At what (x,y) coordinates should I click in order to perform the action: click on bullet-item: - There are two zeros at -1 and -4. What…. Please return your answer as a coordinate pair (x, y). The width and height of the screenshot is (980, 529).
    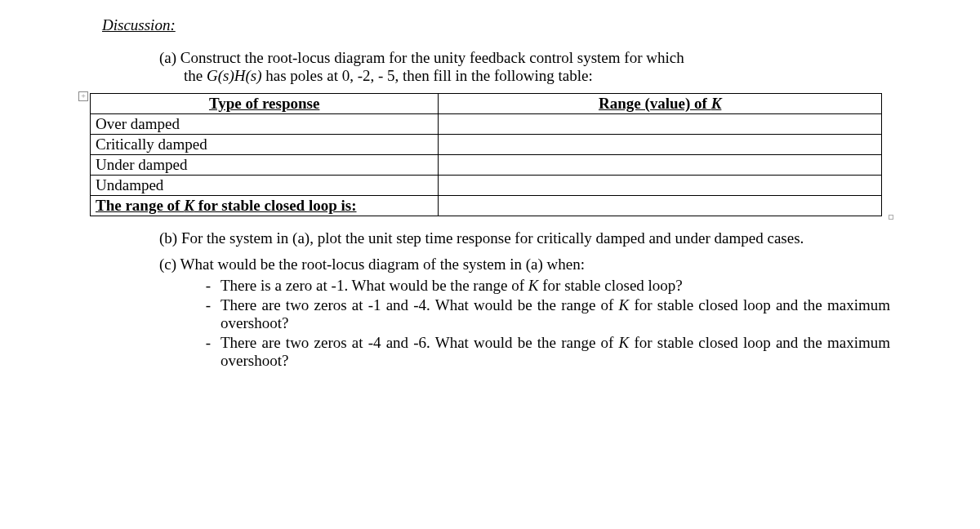
    Looking at the image, I should click on (543, 314).